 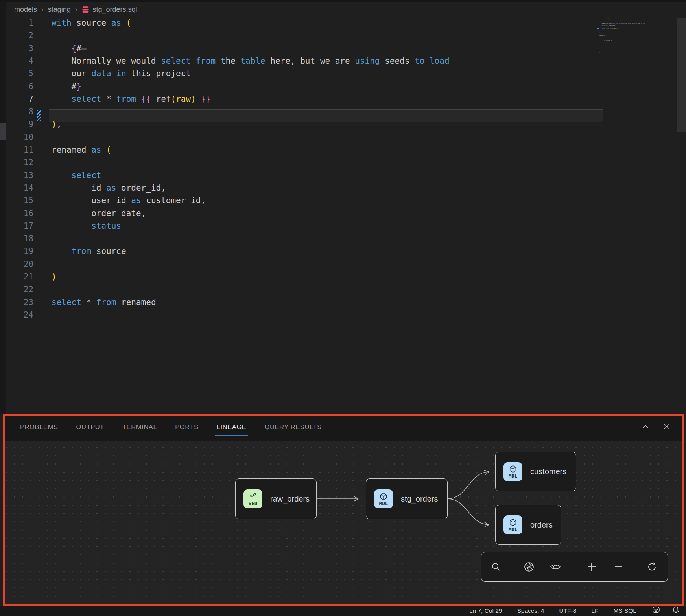 I want to click on code-line-22: 22, so click(x=28, y=289).